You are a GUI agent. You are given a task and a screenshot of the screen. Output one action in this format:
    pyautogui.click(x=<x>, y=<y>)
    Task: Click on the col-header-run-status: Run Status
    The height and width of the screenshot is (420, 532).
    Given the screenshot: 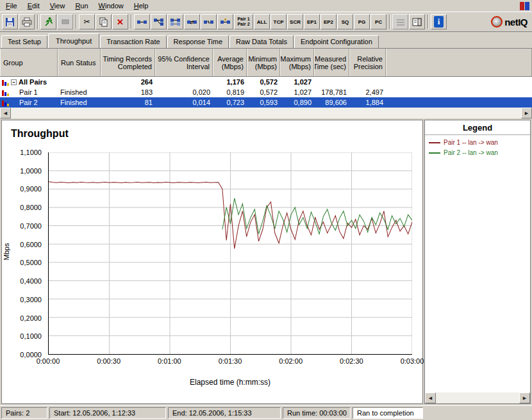 What is the action you would take?
    pyautogui.click(x=79, y=63)
    